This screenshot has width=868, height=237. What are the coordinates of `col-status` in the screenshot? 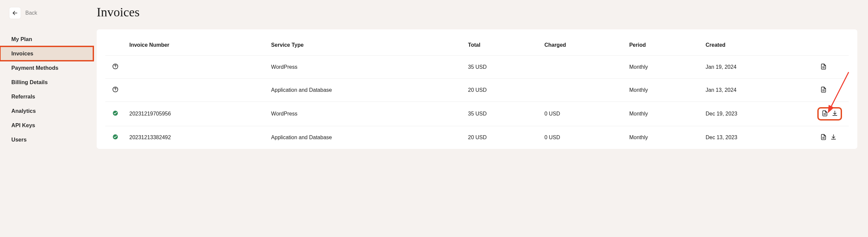 It's located at (115, 47).